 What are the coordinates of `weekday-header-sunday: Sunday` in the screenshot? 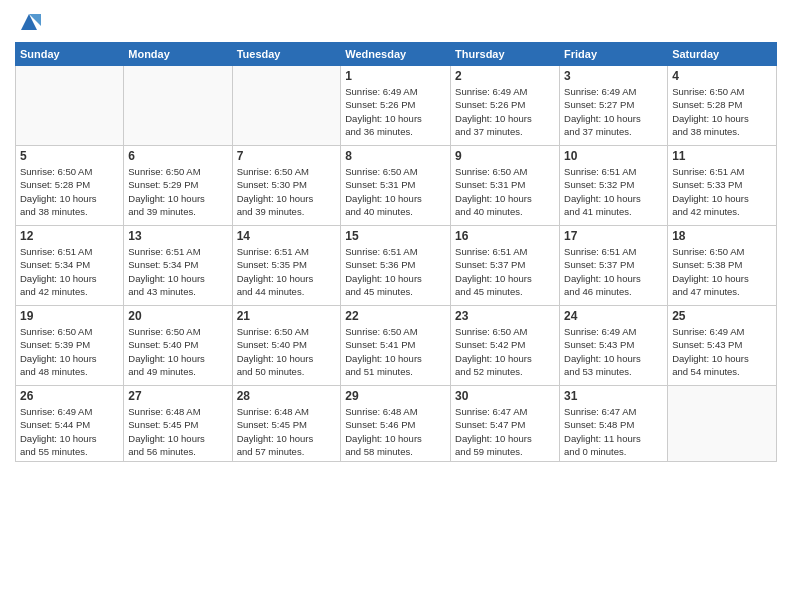 It's located at (70, 54).